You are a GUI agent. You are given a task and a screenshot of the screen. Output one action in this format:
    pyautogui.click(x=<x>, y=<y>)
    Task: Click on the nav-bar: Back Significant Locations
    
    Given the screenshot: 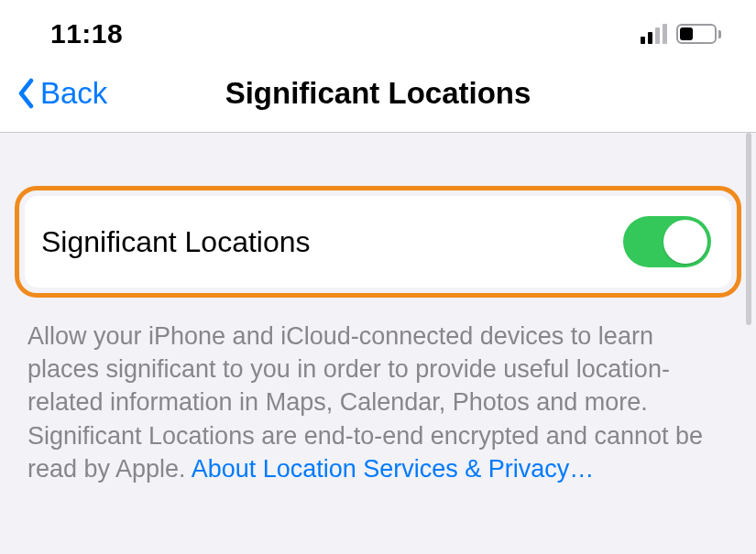 What is the action you would take?
    pyautogui.click(x=378, y=93)
    